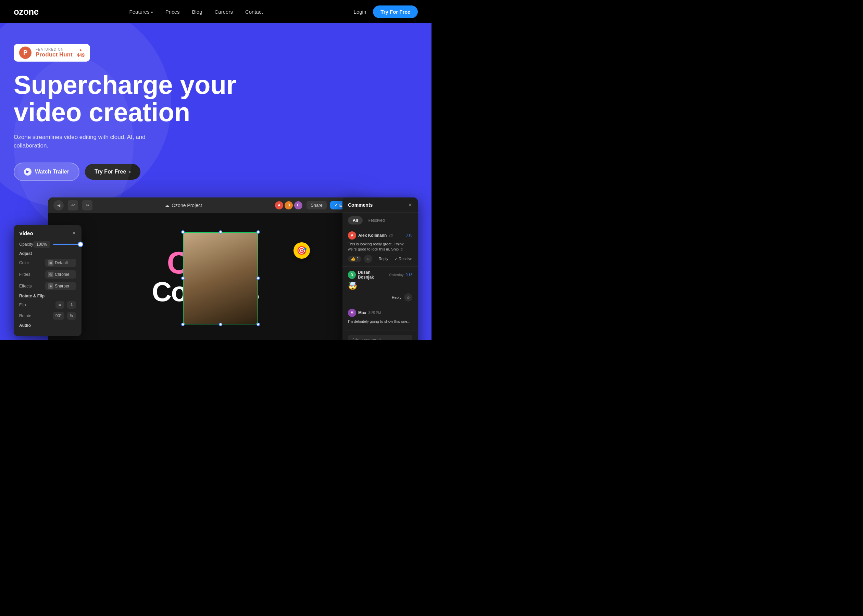 The width and height of the screenshot is (863, 616). What do you see at coordinates (380, 313) in the screenshot?
I see `comment-meta-3: M Max 3:25 PM` at bounding box center [380, 313].